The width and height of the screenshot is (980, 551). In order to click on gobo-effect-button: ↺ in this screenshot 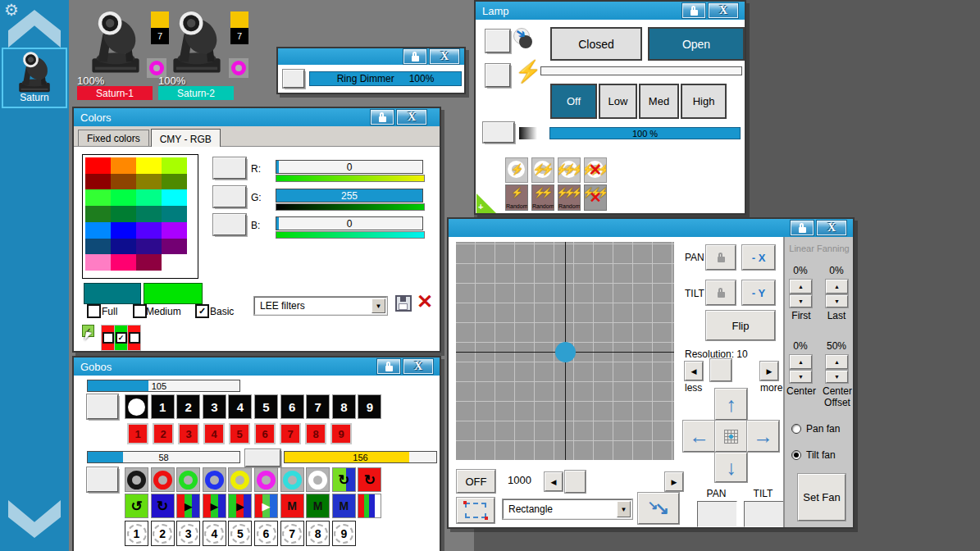, I will do `click(136, 506)`.